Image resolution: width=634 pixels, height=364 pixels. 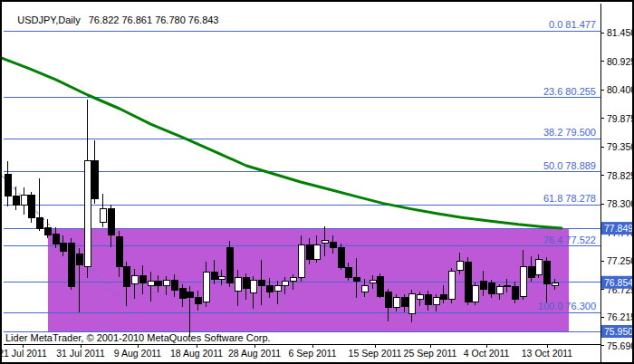 What do you see at coordinates (619, 283) in the screenshot?
I see `price-badge-label: 76.854` at bounding box center [619, 283].